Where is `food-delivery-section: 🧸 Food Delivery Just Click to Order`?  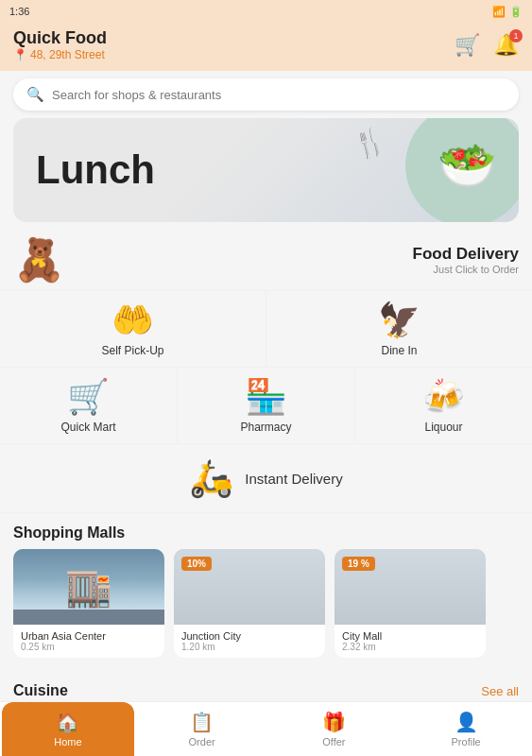 food-delivery-section: 🧸 Food Delivery Just Click to Order is located at coordinates (266, 261).